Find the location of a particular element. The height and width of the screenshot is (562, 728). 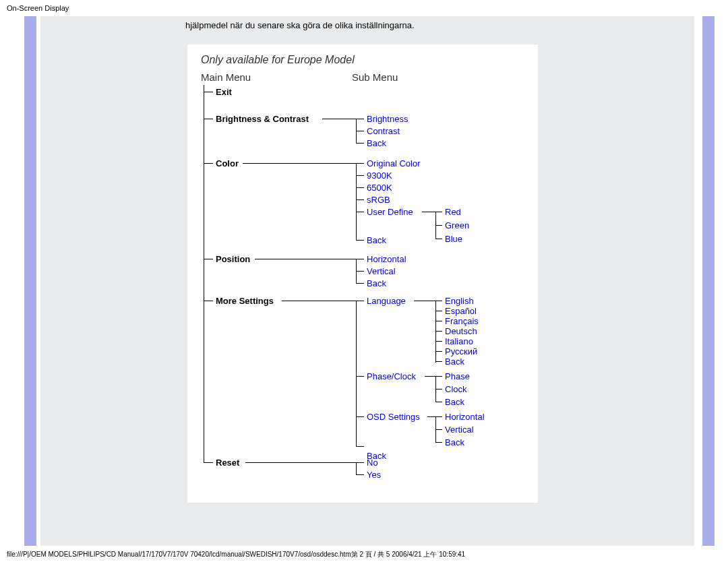

mm-position: Position is located at coordinates (233, 259).